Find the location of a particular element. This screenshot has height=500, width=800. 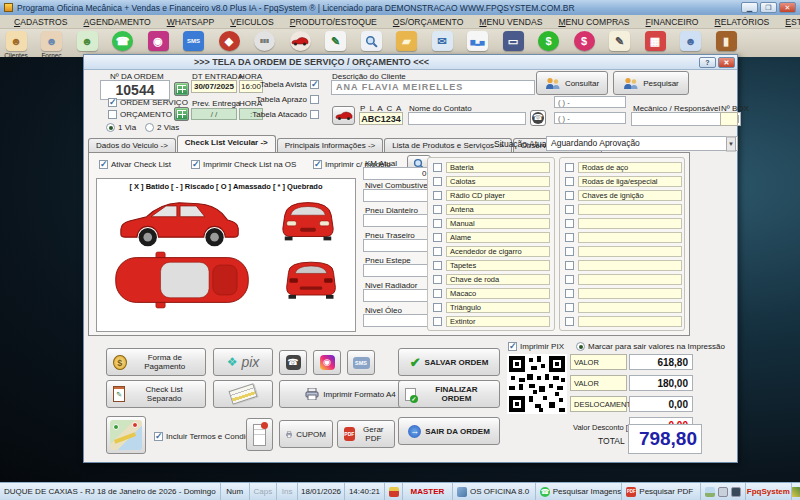

card-icon-button: ▭ is located at coordinates (513, 41).